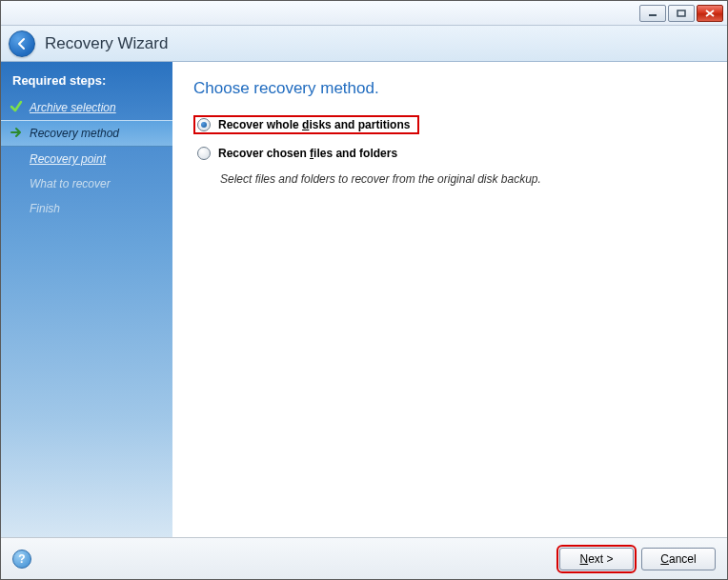 The width and height of the screenshot is (728, 580). Describe the element at coordinates (87, 133) in the screenshot. I see `step-recovery-method: Recovery method` at that location.